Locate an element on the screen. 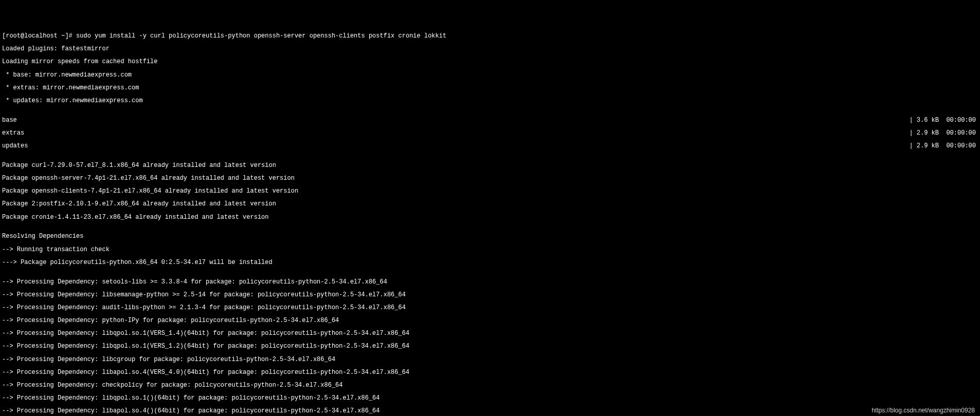  plugins-line: Loaded plugins: fastestmirror is located at coordinates (490, 49).